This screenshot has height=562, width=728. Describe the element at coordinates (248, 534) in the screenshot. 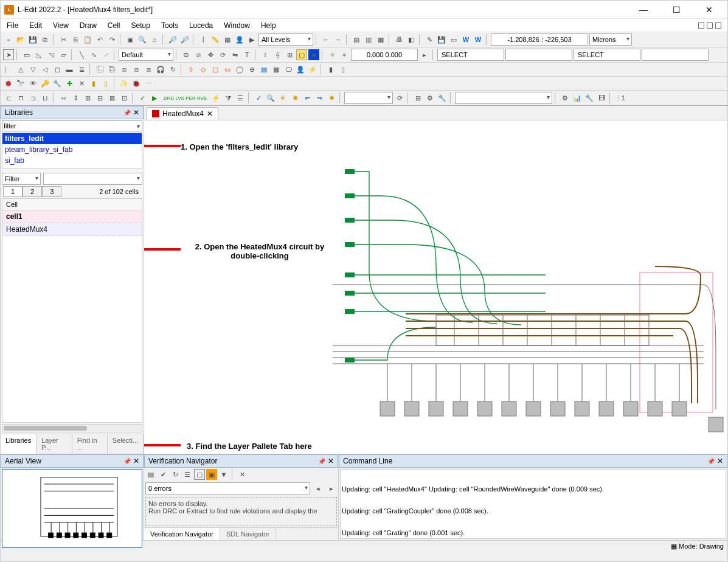

I see `tab-sdl-navigator: SDL Navigator` at that location.